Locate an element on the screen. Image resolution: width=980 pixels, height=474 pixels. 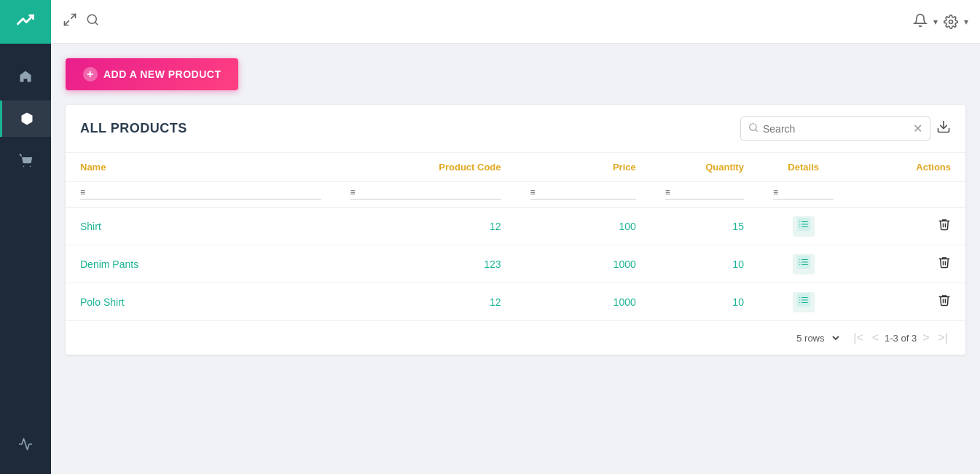
filter-code-input is located at coordinates (430, 192).